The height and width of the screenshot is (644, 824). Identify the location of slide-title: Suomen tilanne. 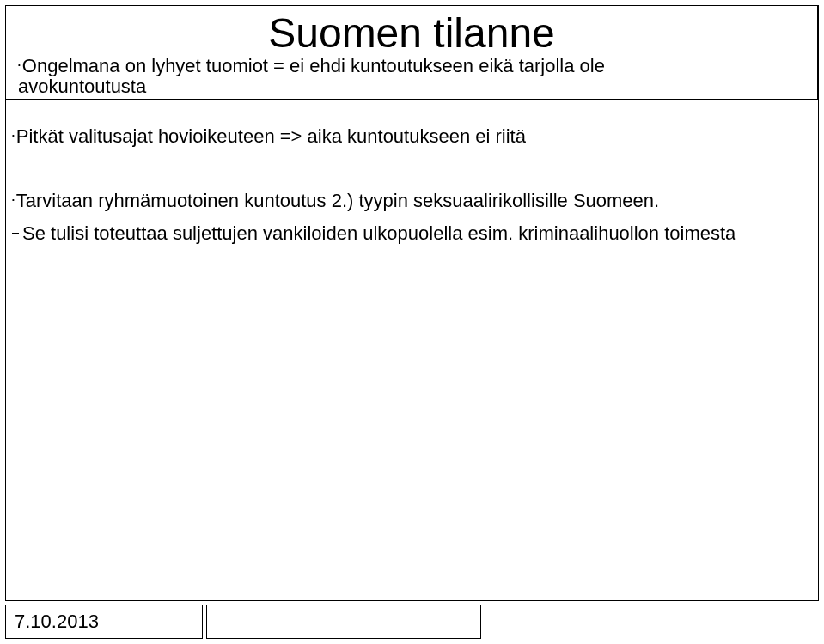
(412, 31).